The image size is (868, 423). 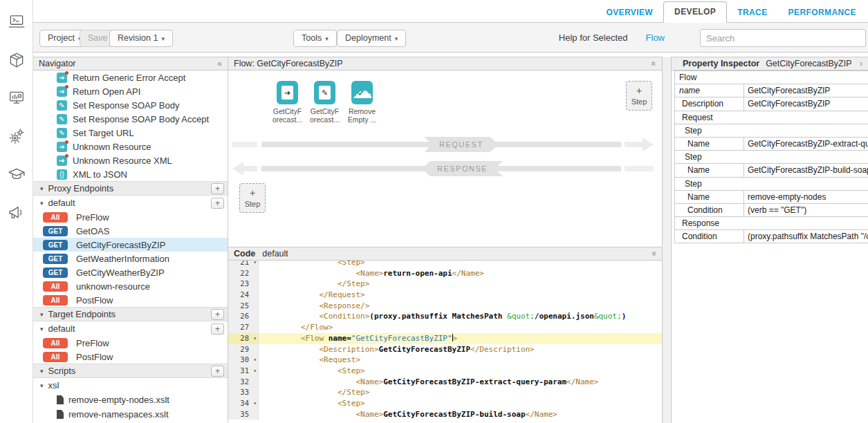 What do you see at coordinates (17, 60) in the screenshot?
I see `publish-package-icon` at bounding box center [17, 60].